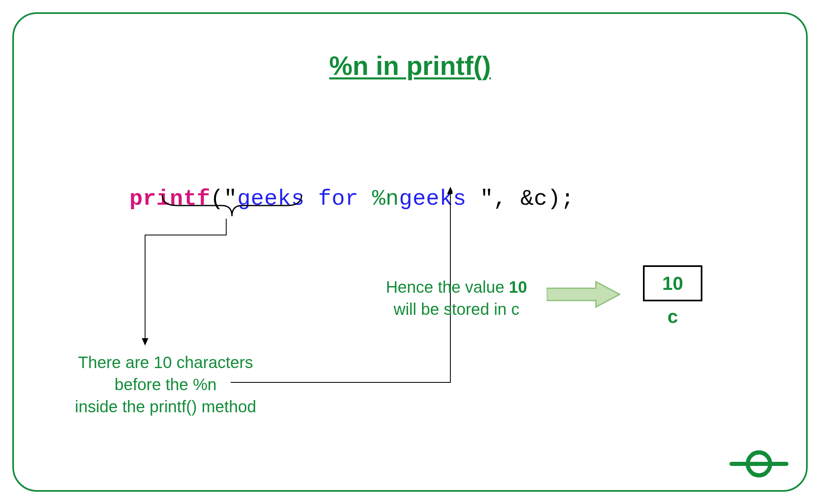 The width and height of the screenshot is (820, 504). What do you see at coordinates (166, 407) in the screenshot?
I see `explanation-left-line3: inside the printf() method` at bounding box center [166, 407].